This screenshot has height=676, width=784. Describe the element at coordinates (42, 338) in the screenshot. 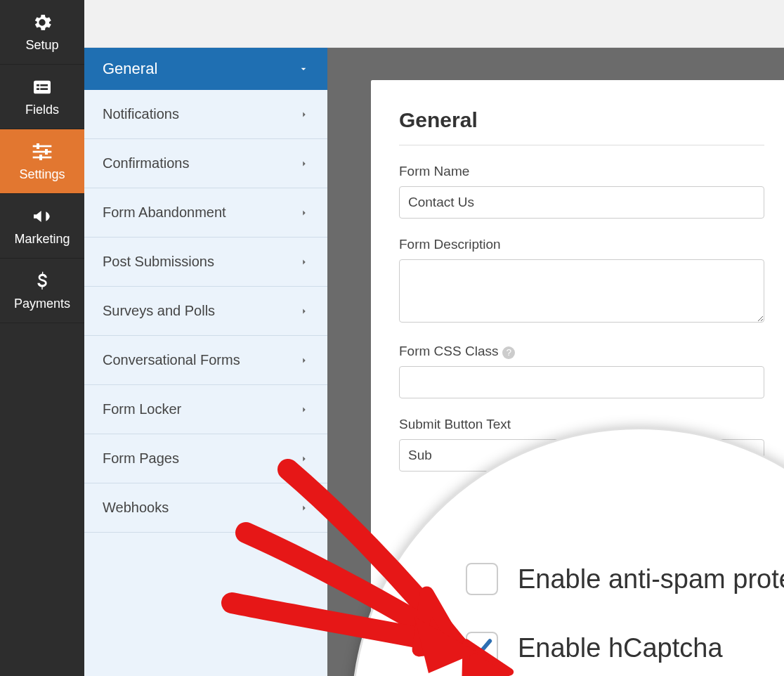

I see `left-icon-bar: Setup Fields Settings Marketing Payments` at that location.